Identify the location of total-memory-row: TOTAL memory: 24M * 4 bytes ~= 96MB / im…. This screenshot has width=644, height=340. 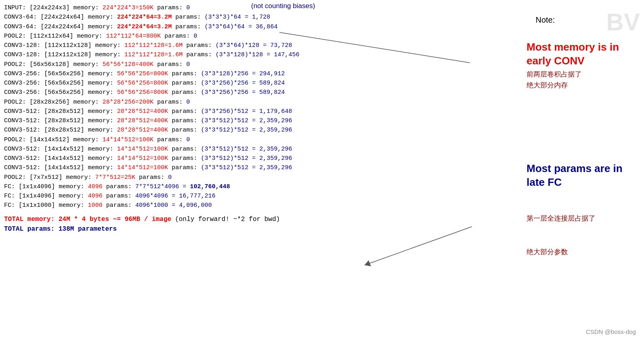
(237, 219).